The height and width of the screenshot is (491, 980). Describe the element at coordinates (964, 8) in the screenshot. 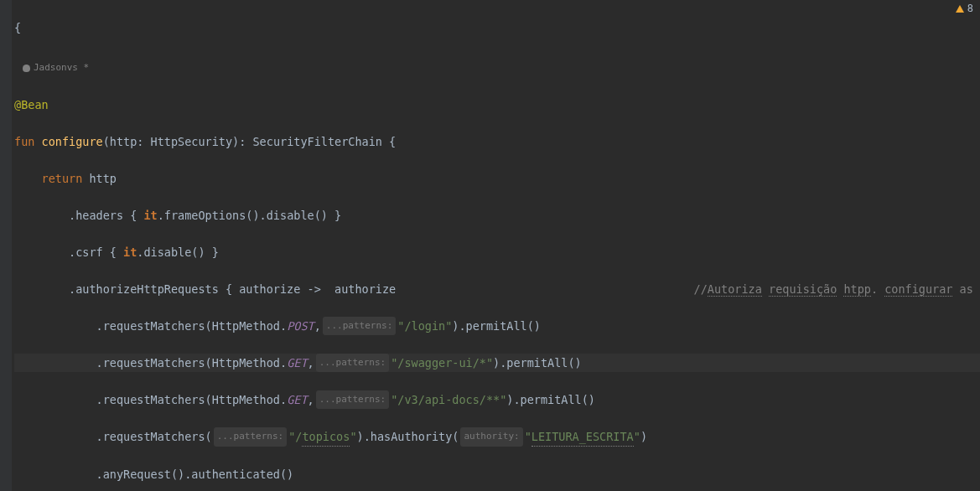

I see `status-bar: 8` at that location.